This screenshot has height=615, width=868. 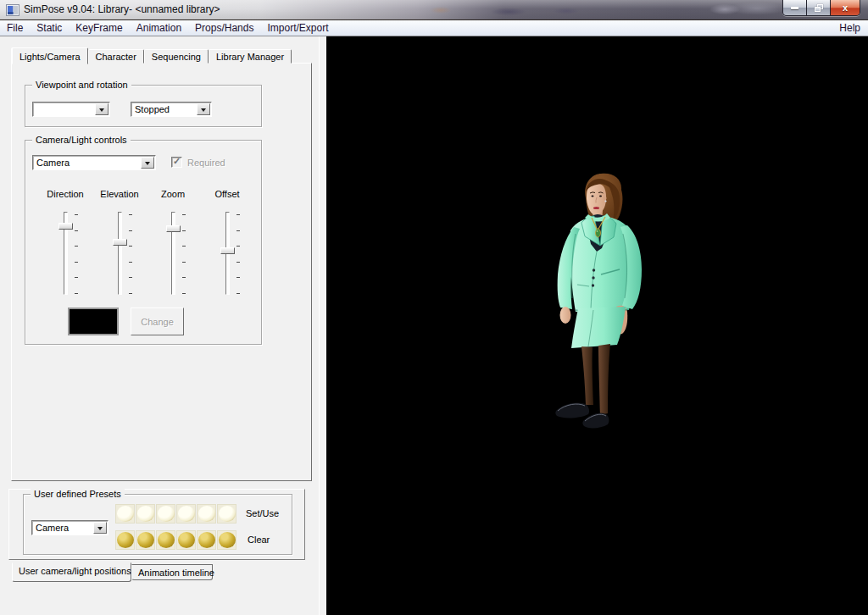 I want to click on viewpoint-group: Viewpoint and rotation Stopped, so click(x=143, y=106).